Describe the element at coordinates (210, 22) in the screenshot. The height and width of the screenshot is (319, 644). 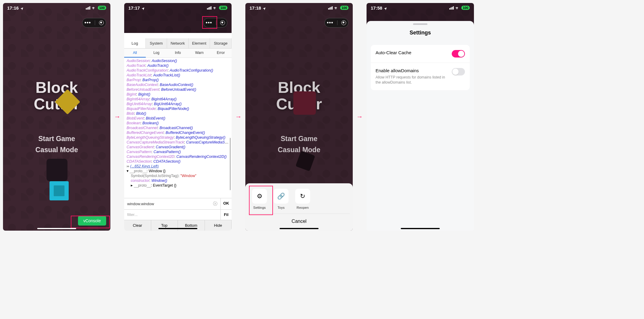
I see `highlight-more` at that location.